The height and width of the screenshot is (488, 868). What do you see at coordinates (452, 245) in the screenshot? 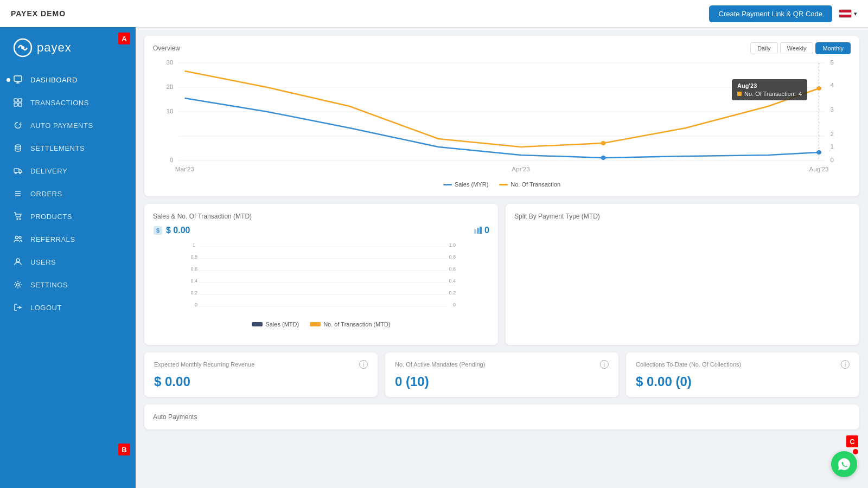
I see `svg-text: 1.0` at bounding box center [452, 245].